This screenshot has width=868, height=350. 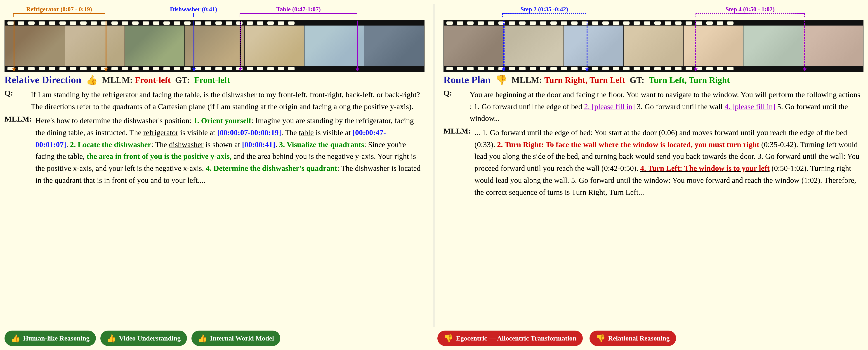 I want to click on turn-left-highlight: 4. Turn Left: The window is to your left, so click(x=705, y=168).